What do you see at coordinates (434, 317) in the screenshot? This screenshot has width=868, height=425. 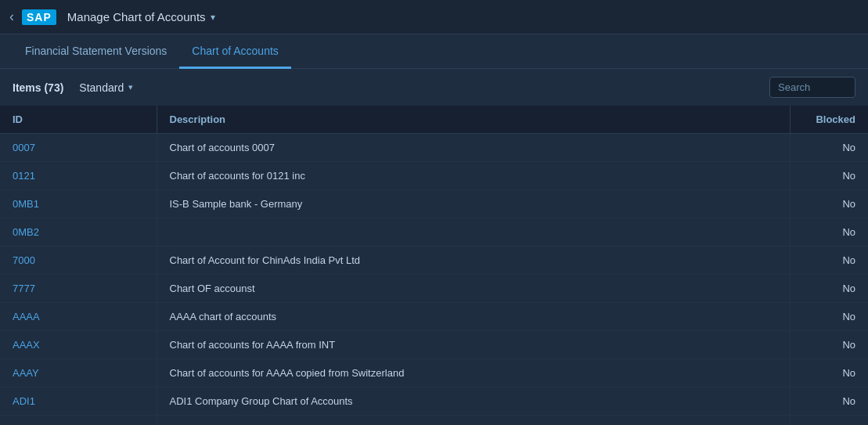 I see `table-row: AAAAAAAA chart of accountsNo` at bounding box center [434, 317].